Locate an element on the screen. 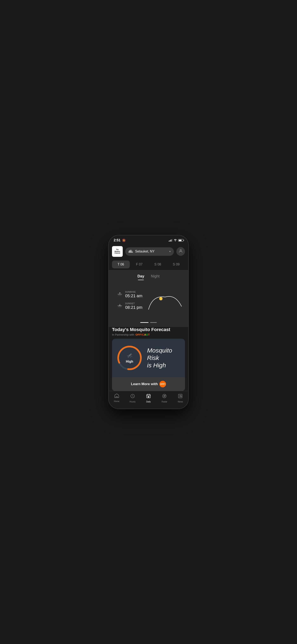 Image resolution: width=297 pixels, height=644 pixels. profile-button is located at coordinates (180, 252).